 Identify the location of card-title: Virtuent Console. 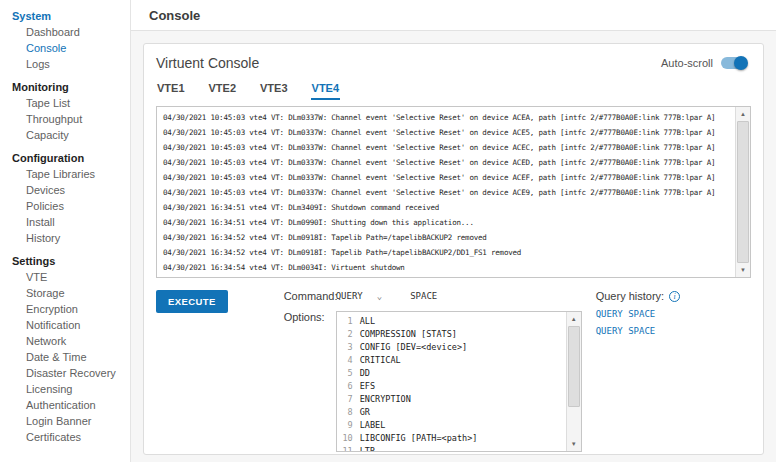
(208, 63).